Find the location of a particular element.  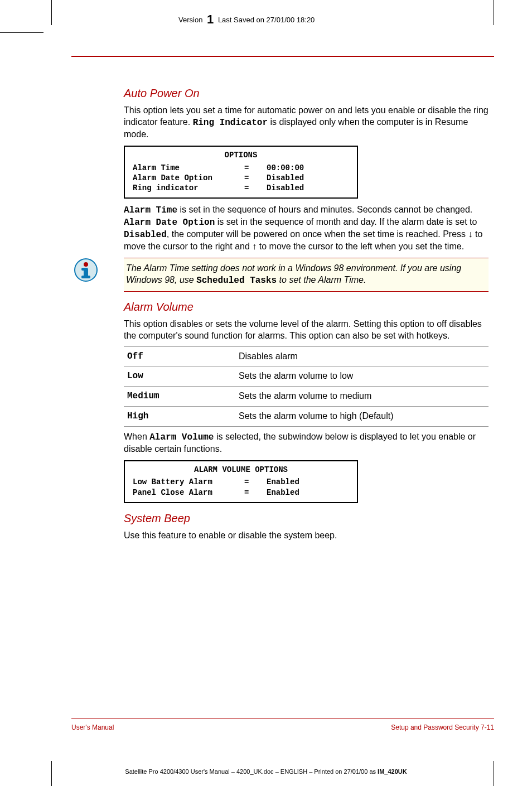

text: is set in the sequence of hours and minu… is located at coordinates (325, 210).